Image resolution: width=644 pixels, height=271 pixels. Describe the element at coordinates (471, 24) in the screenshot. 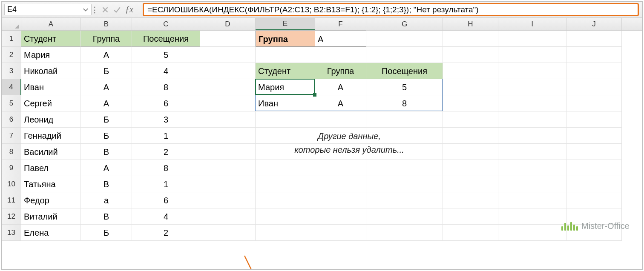

I see `column-header-H: H` at that location.